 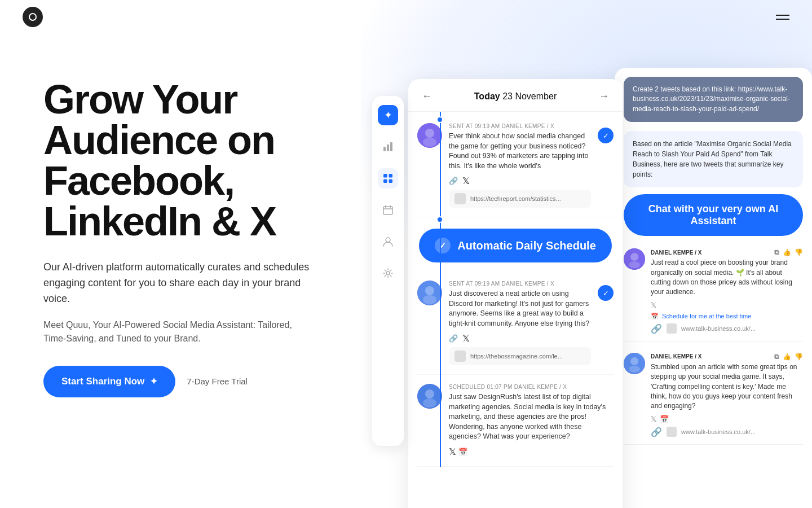 What do you see at coordinates (103, 382) in the screenshot?
I see `cta-label: Start Sharing Now` at bounding box center [103, 382].